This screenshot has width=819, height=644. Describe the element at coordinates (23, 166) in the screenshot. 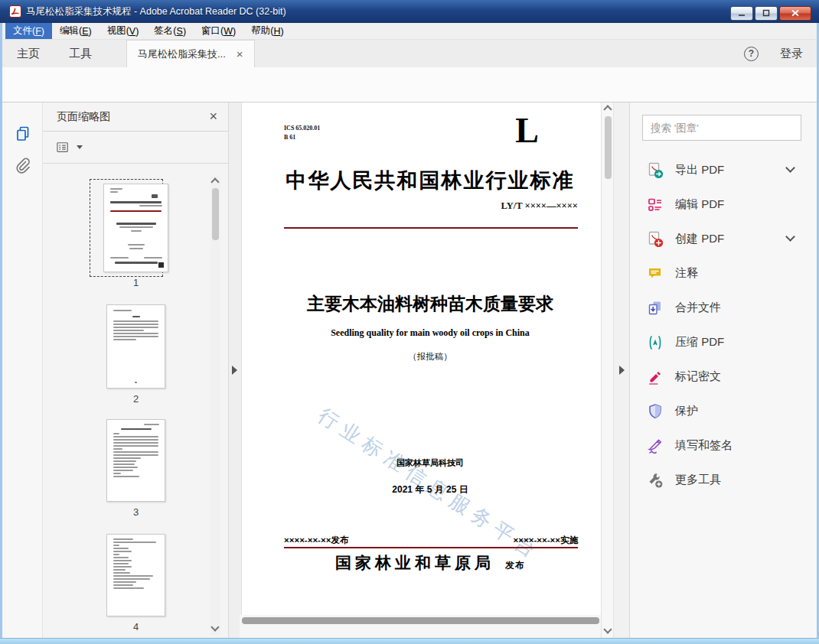

I see `paperclip-icon` at that location.